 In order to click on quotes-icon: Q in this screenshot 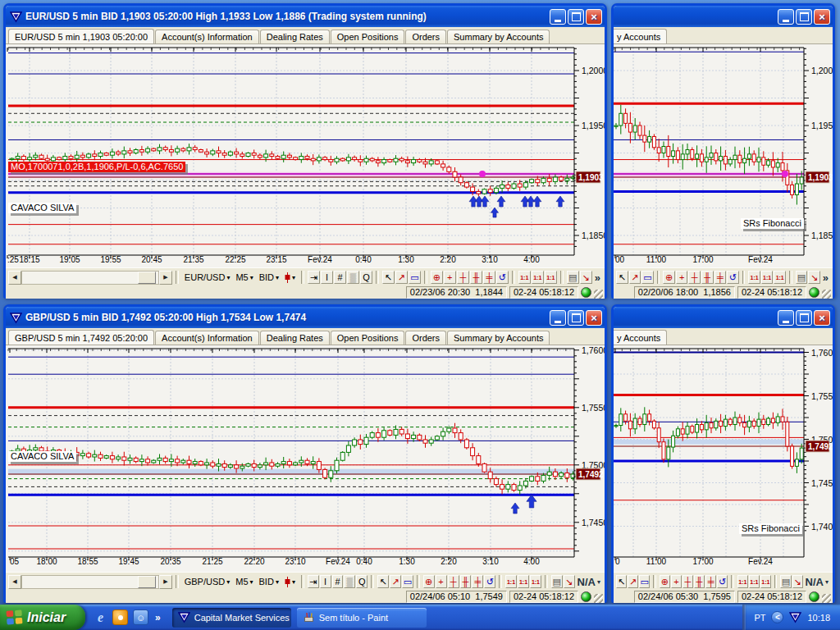, I will do `click(362, 582)`.